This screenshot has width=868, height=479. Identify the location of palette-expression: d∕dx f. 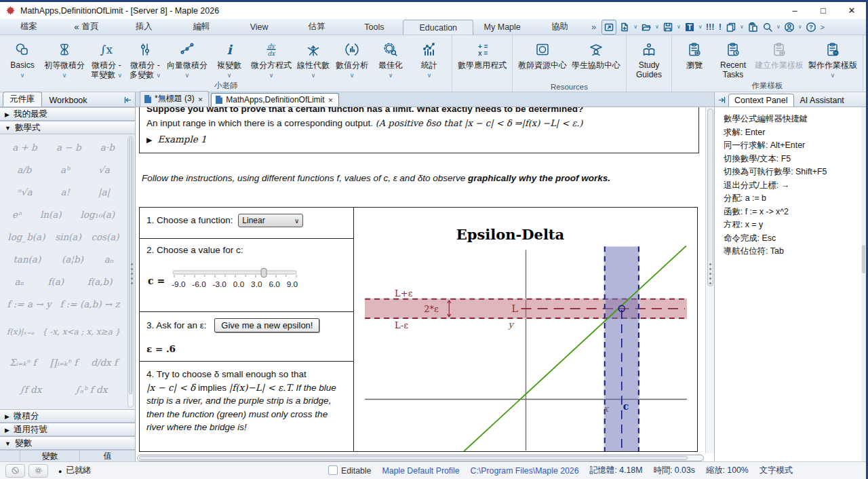
(104, 362).